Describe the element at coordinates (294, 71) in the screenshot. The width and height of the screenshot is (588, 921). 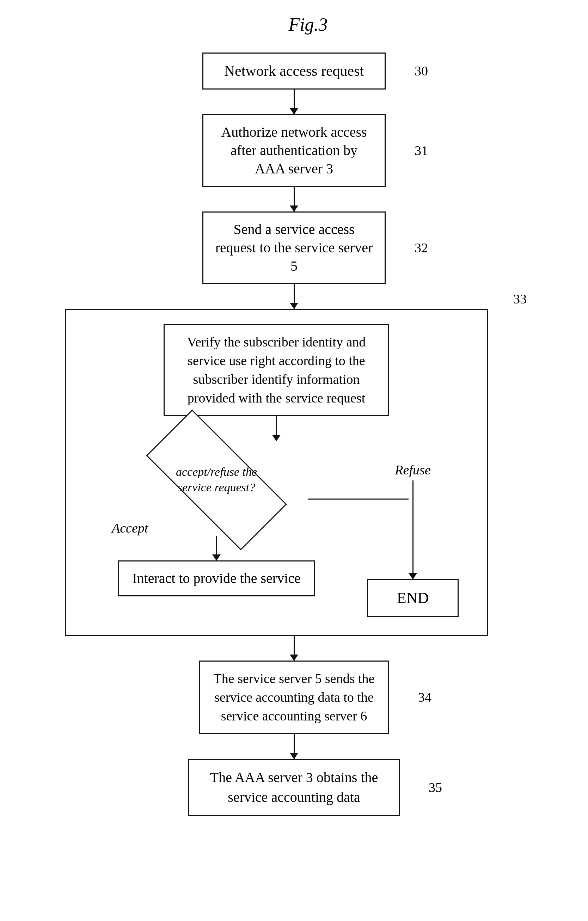
I see `node-30: Network access request` at that location.